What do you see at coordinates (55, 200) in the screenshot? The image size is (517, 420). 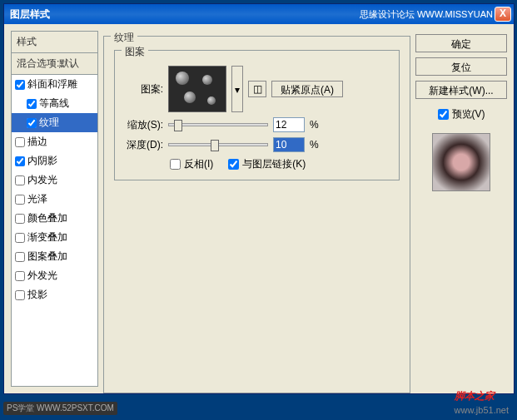 I see `style-item-6: 光泽` at bounding box center [55, 200].